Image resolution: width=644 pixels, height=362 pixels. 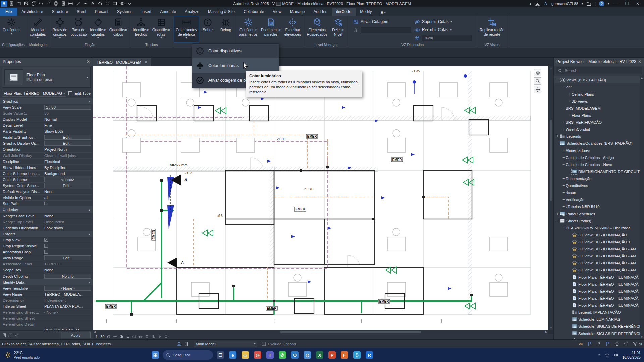 I want to click on browser-item-3d-view-3d-ilumina-o-am: 3D View: 3D - ILUMINAÇÃO - AM, so click(x=599, y=256).